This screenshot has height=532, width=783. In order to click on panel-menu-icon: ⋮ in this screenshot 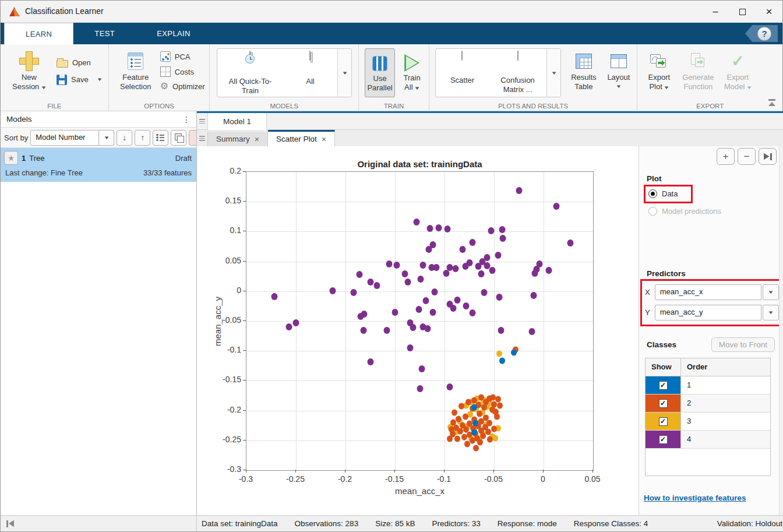, I will do `click(186, 119)`.